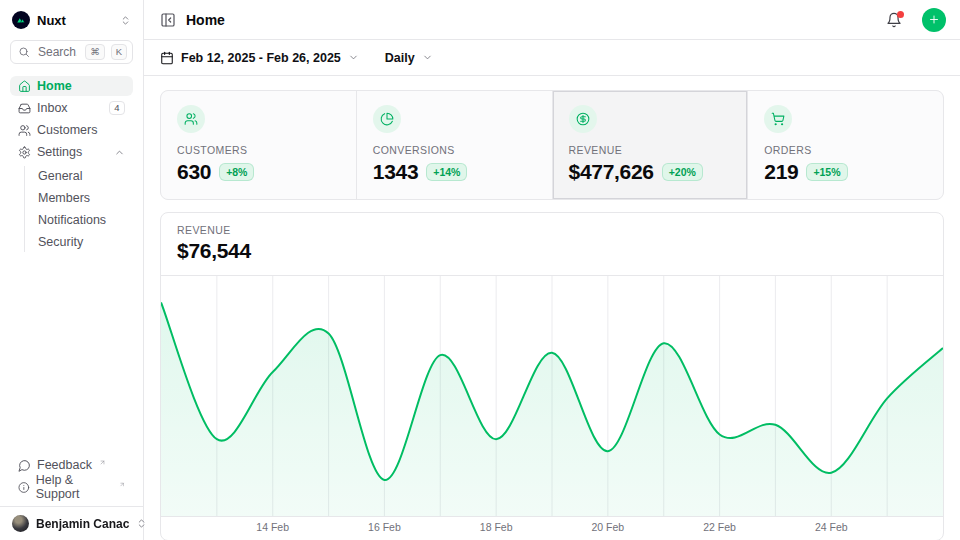 This screenshot has height=540, width=960. Describe the element at coordinates (72, 86) in the screenshot. I see `sidebar-item-home: Home` at that location.